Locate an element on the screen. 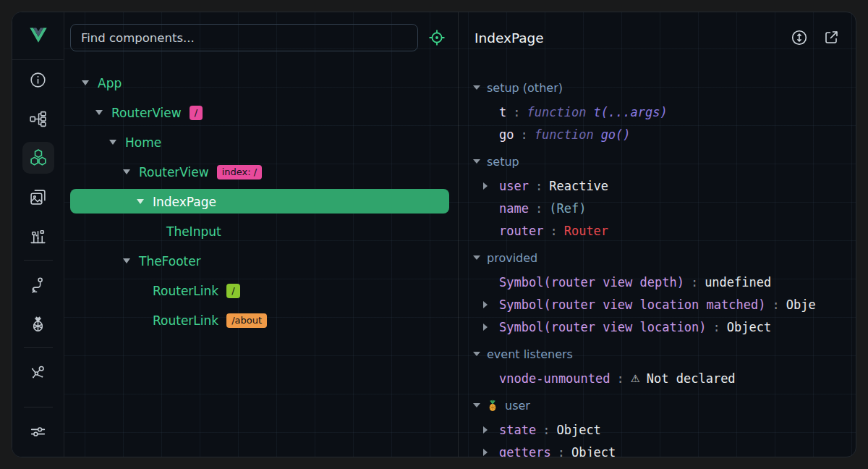 The width and height of the screenshot is (868, 469). route-badge: / is located at coordinates (196, 113).